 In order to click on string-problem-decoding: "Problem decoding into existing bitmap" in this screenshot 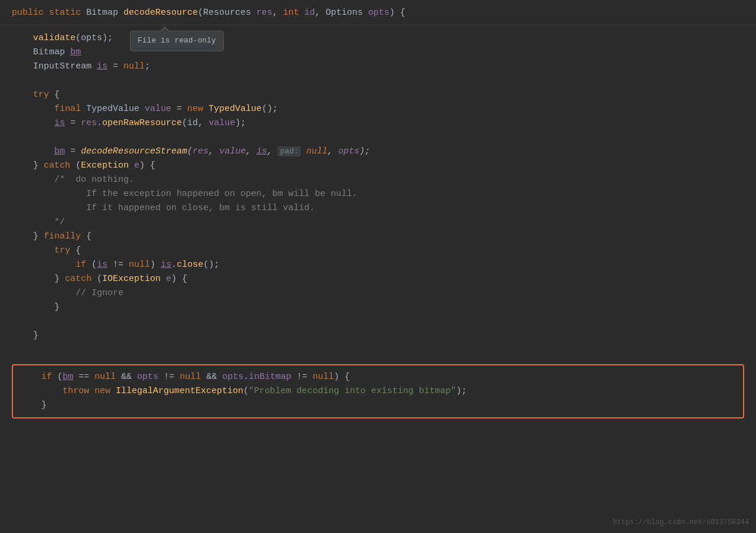, I will do `click(352, 391)`.